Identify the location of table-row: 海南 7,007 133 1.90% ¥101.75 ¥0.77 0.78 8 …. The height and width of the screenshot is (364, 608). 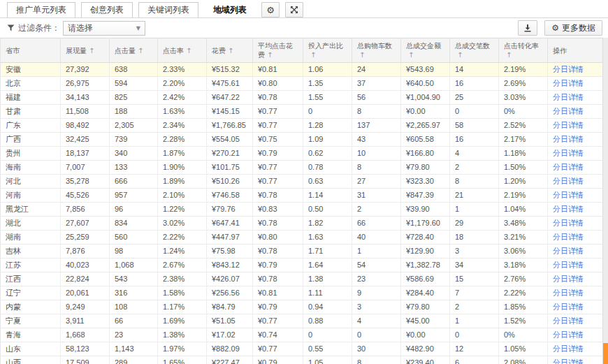
(302, 168).